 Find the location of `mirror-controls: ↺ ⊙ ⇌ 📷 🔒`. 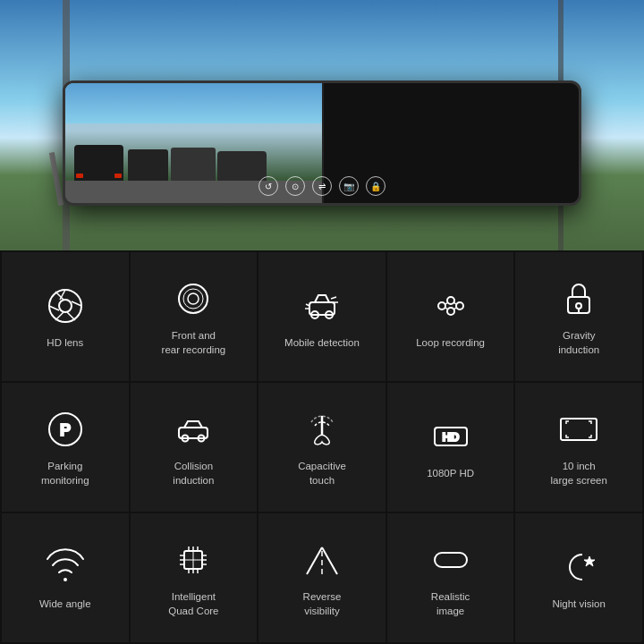

mirror-controls: ↺ ⊙ ⇌ 📷 🔒 is located at coordinates (322, 186).